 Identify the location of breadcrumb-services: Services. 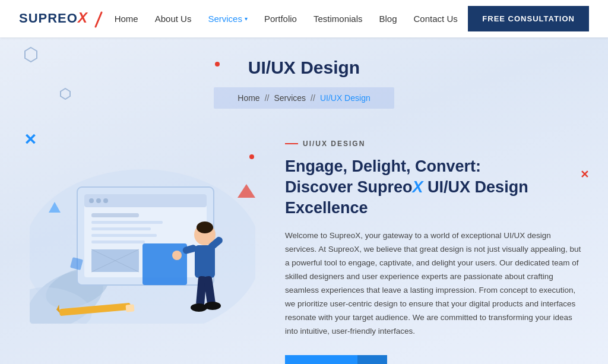
(290, 98).